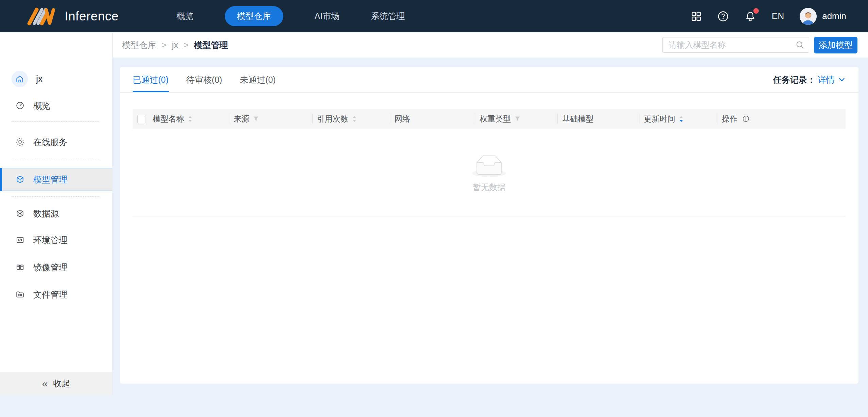 The width and height of the screenshot is (868, 417). Describe the element at coordinates (139, 45) in the screenshot. I see `breadcrumb-item-model-repo: 模型仓库` at that location.